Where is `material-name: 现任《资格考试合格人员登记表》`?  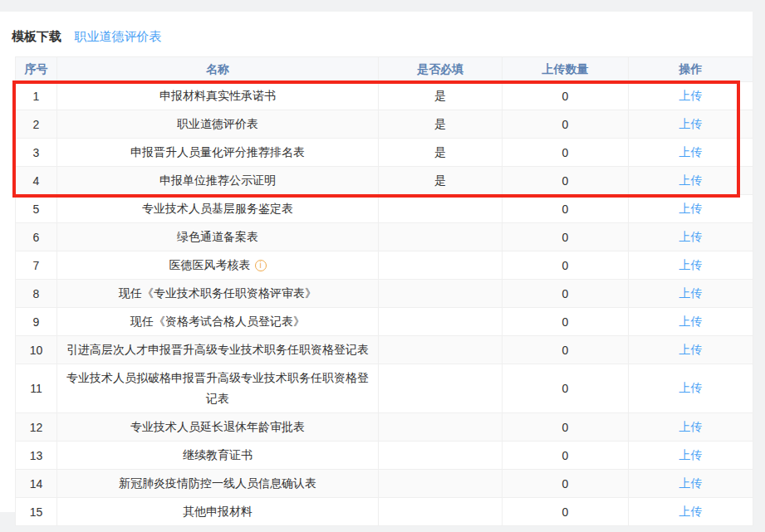 material-name: 现任《资格考试合格人员登记表》 is located at coordinates (218, 321).